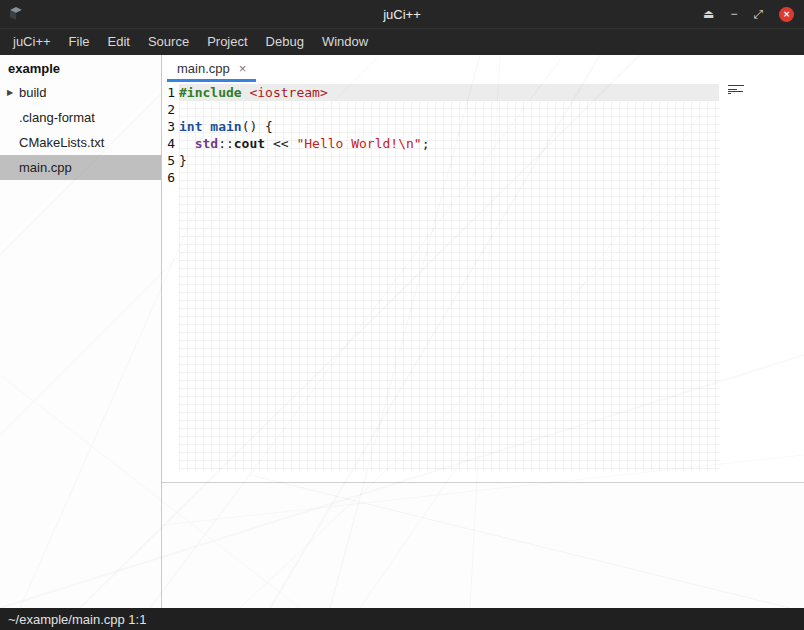 This screenshot has height=630, width=804. I want to click on code-content: std::cout << "Hello World!\n";, so click(449, 144).